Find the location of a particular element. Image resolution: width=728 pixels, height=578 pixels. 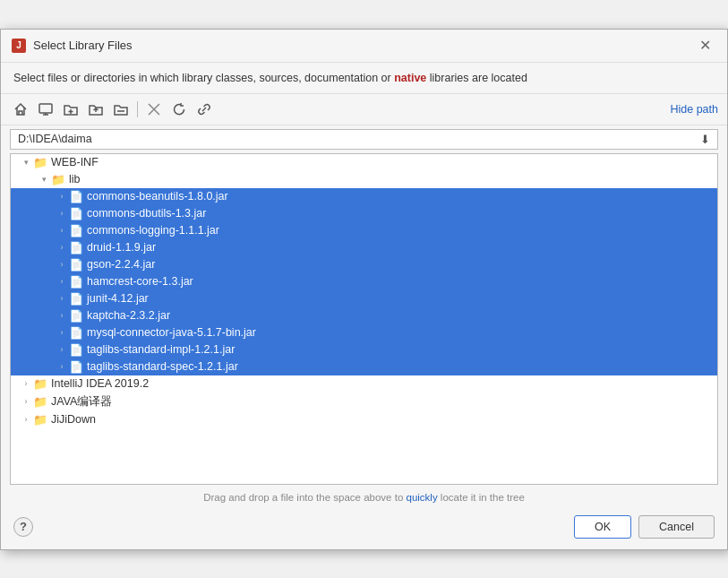

path-bar: D:\IDEA\daima ⬇ is located at coordinates (364, 140).